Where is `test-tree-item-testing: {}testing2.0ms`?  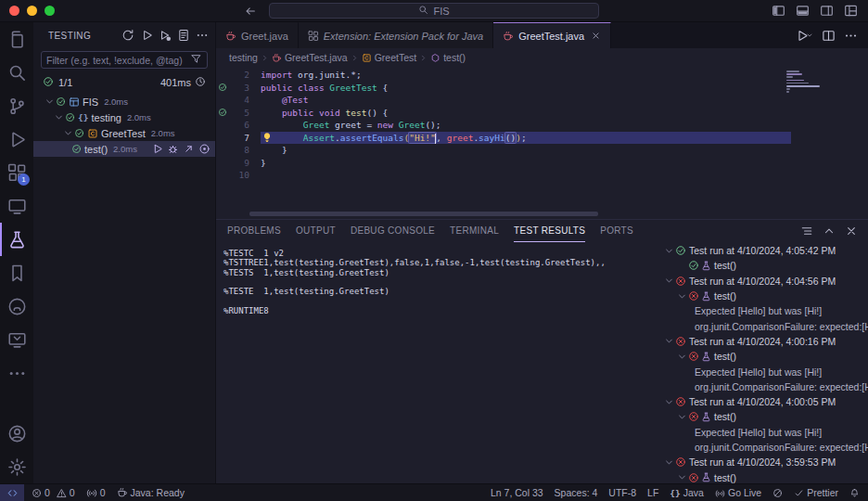
test-tree-item-testing: {}testing2.0ms is located at coordinates (124, 117).